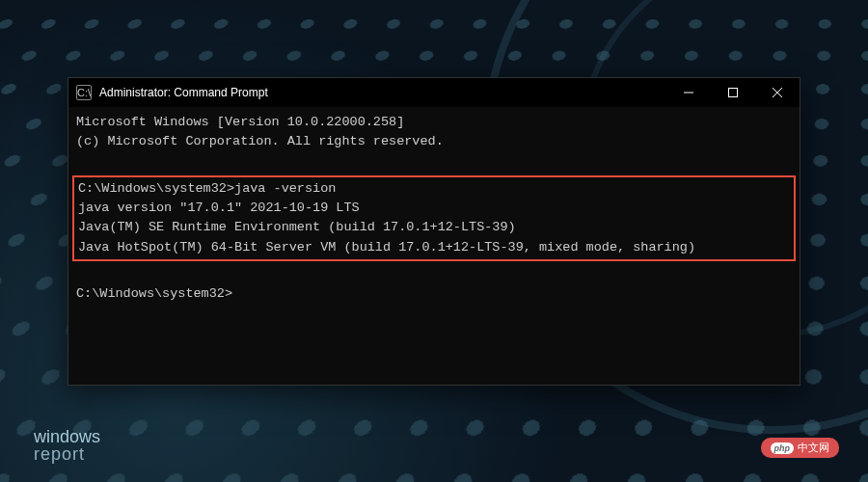 This screenshot has height=482, width=868. Describe the element at coordinates (783, 448) in the screenshot. I see `php-badge: php` at that location.